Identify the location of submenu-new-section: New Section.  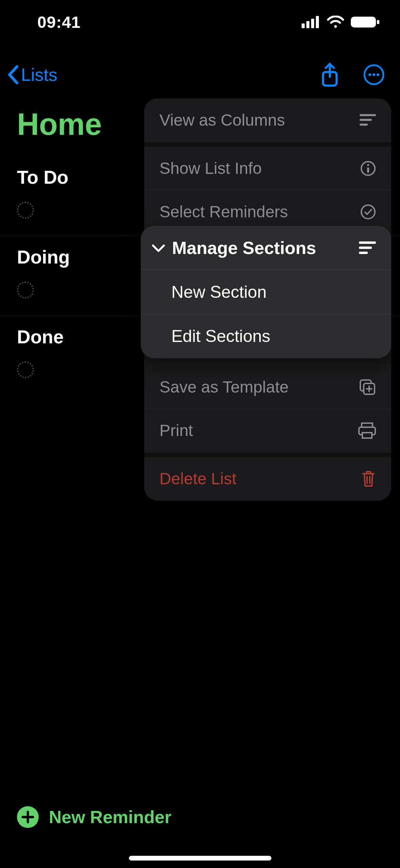
(266, 292).